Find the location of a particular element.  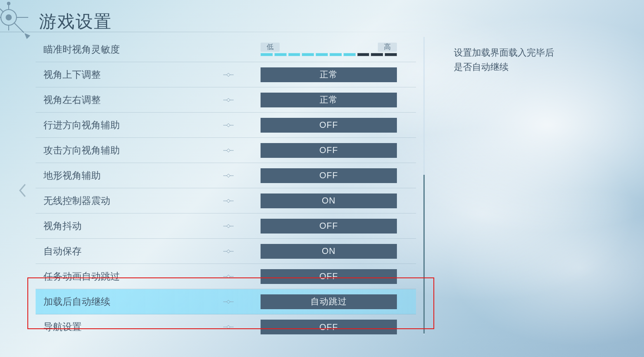

description-line: 设置加载界面载入完毕后 is located at coordinates (532, 53).